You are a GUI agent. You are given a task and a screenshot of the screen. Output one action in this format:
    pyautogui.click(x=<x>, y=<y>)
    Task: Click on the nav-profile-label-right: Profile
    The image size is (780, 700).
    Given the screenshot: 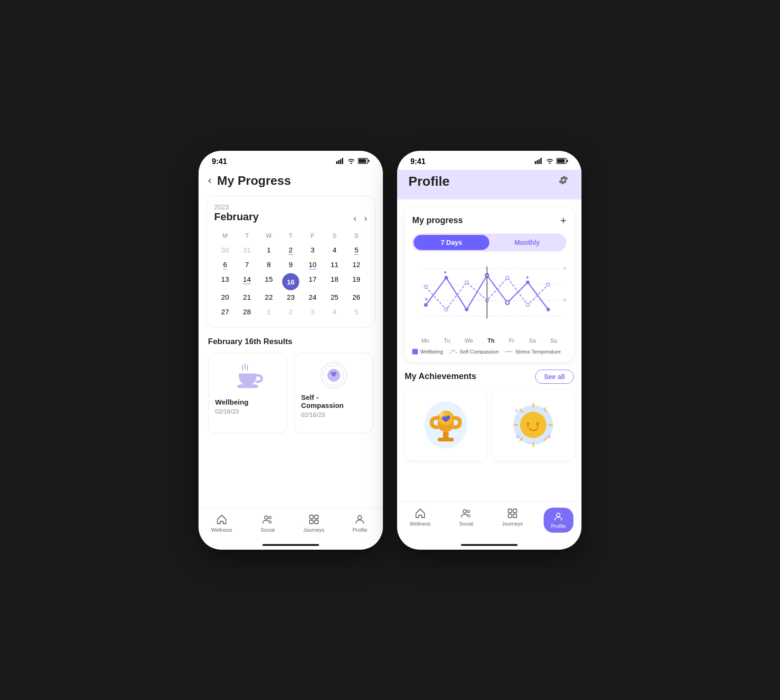 What is the action you would take?
    pyautogui.click(x=559, y=526)
    